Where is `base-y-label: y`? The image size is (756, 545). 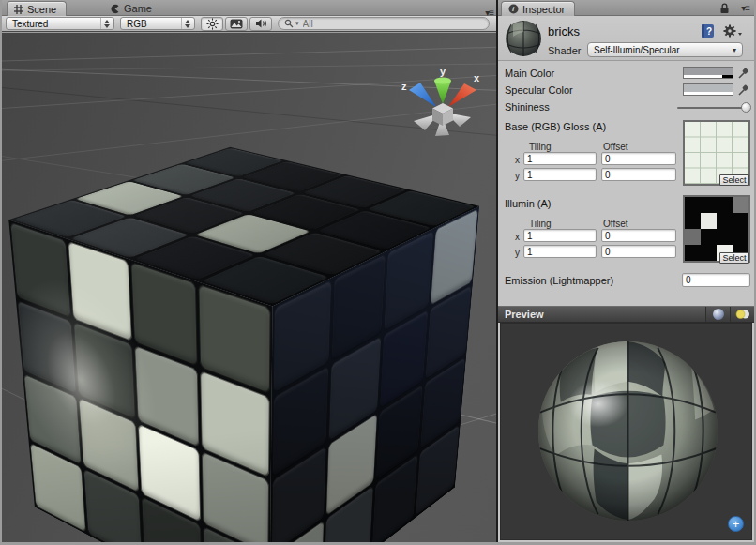
base-y-label: y is located at coordinates (518, 176).